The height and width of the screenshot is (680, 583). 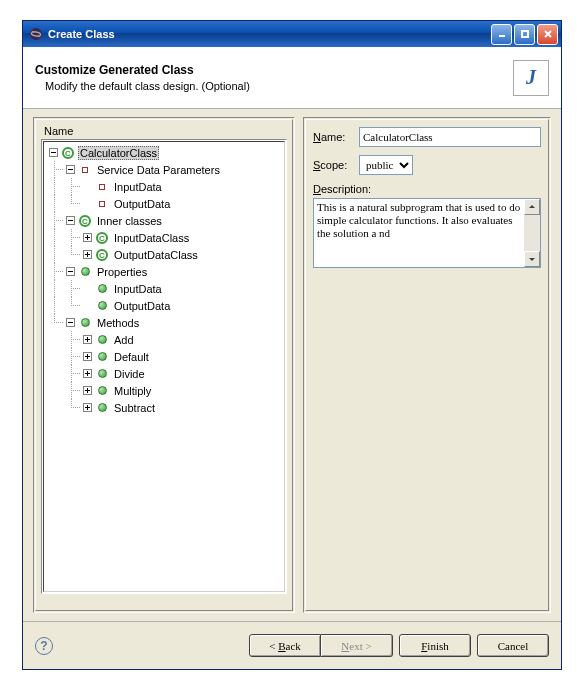 I want to click on tree-group-label: Service Data Parameters, so click(x=158, y=170).